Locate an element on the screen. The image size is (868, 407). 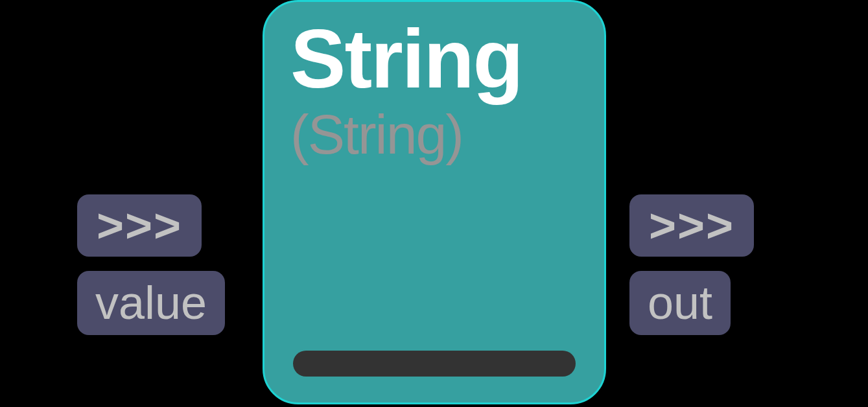
output-port-group: >>> out is located at coordinates (692, 264).